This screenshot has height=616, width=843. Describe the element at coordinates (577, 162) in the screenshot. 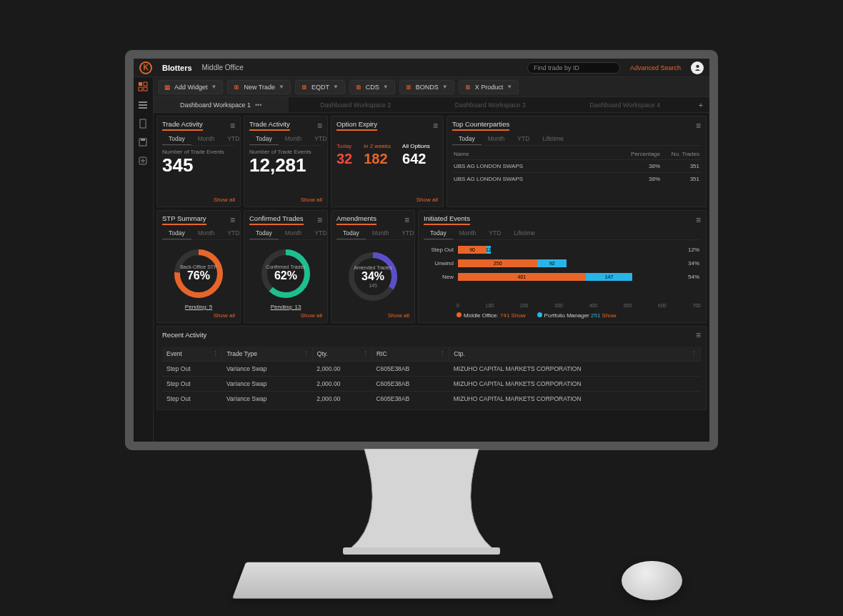

I see `card-top-counterparties: Top Counterparties≡ TodayMonthYTDLifetim…` at that location.